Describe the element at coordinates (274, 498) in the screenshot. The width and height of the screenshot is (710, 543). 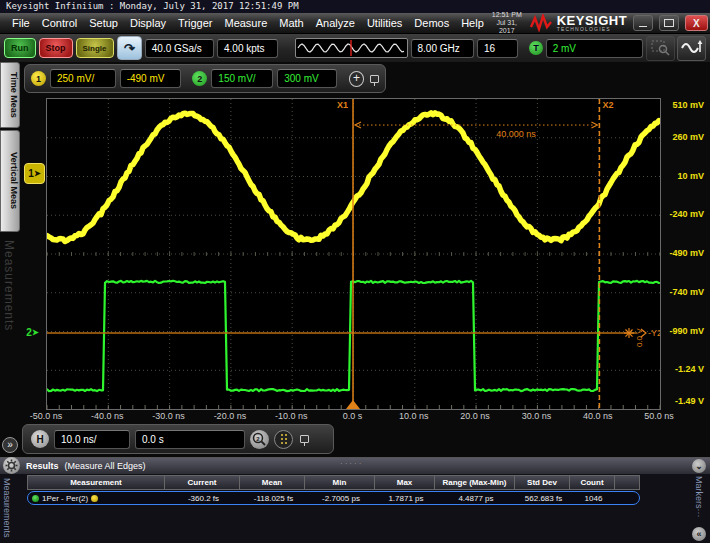
I see `measurement-value-1: -118.025 fs` at that location.